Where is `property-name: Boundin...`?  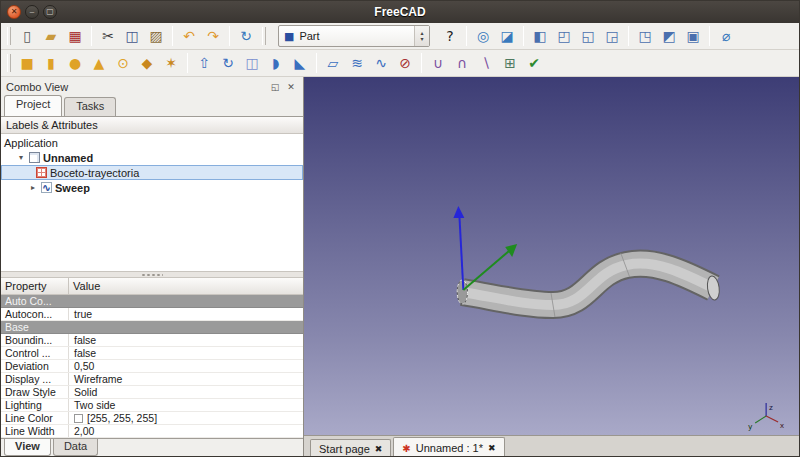
property-name: Boundin... is located at coordinates (35, 340).